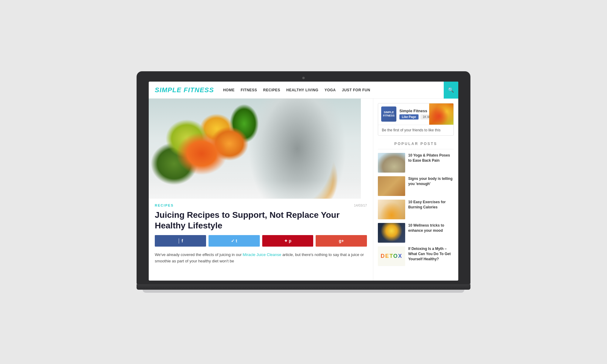 The height and width of the screenshot is (364, 607). What do you see at coordinates (409, 117) in the screenshot?
I see `facebook-like-button: Like Page` at bounding box center [409, 117].